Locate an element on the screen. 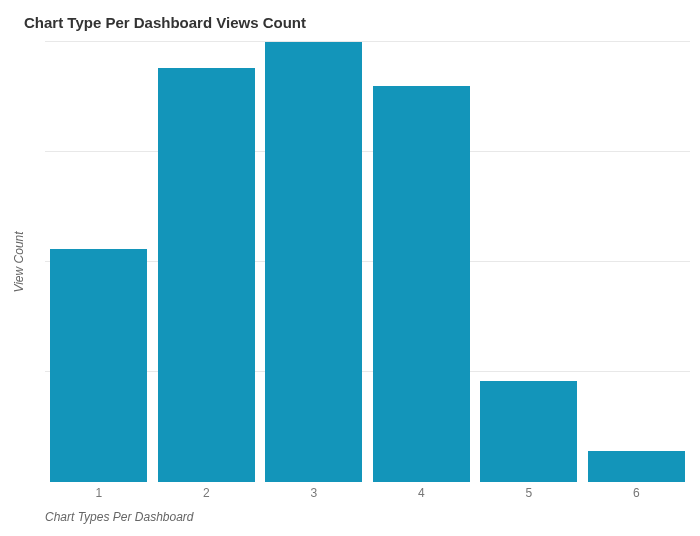 Image resolution: width=700 pixels, height=536 pixels. x-axis-ticks: 1 2 3 4 5 6 is located at coordinates (368, 493).